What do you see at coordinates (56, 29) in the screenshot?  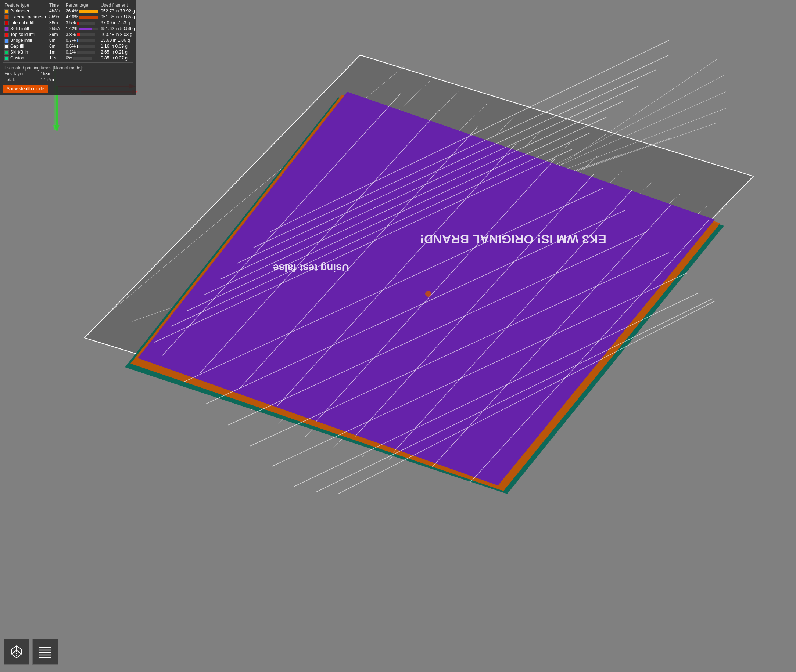 I see `feature-time-cell: 2h57m` at bounding box center [56, 29].